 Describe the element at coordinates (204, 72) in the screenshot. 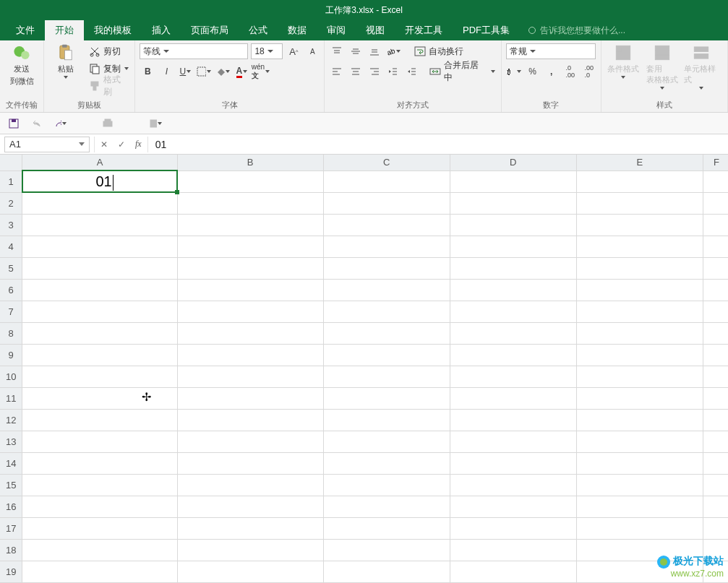

I see `border-button` at that location.